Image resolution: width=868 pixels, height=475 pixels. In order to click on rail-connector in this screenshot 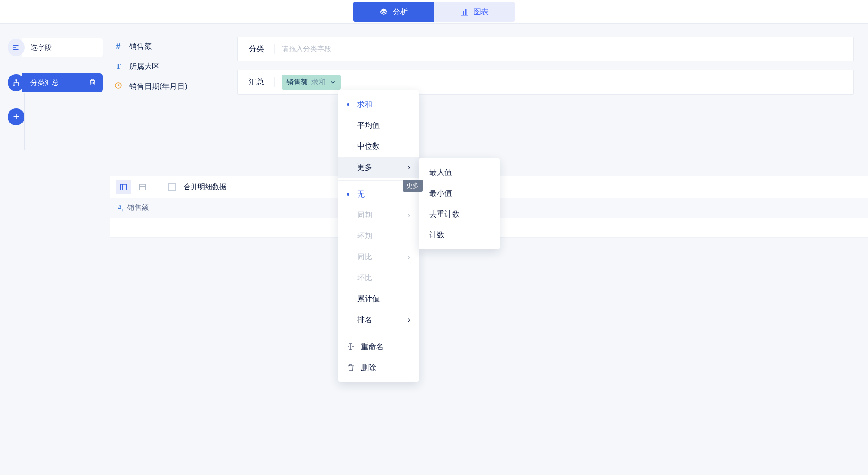, I will do `click(24, 122)`.